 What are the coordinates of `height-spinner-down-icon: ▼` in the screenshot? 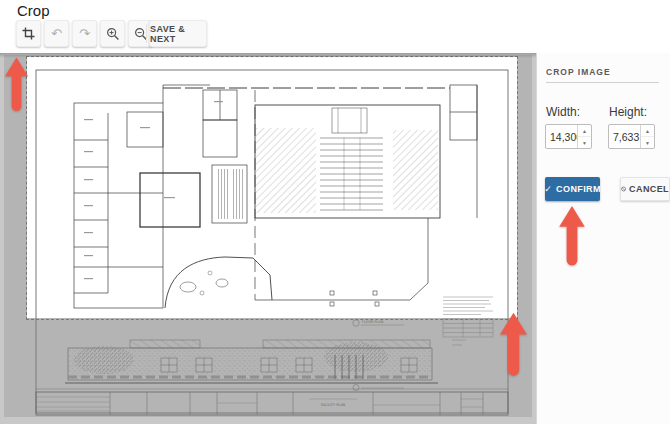 It's located at (648, 142).